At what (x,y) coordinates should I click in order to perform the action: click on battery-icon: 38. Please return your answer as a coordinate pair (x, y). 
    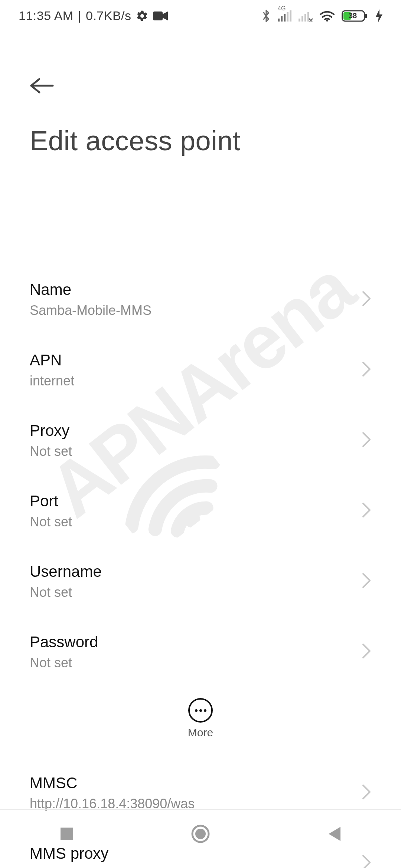
    Looking at the image, I should click on (355, 16).